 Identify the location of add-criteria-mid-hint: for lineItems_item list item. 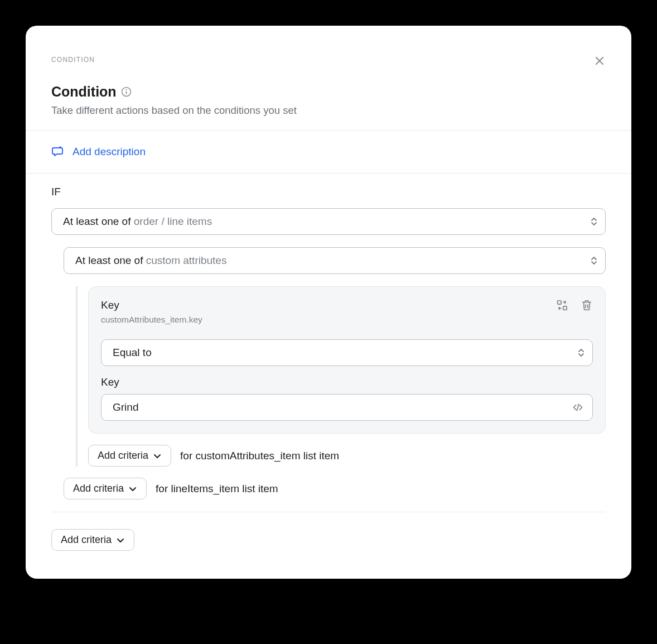
(217, 489).